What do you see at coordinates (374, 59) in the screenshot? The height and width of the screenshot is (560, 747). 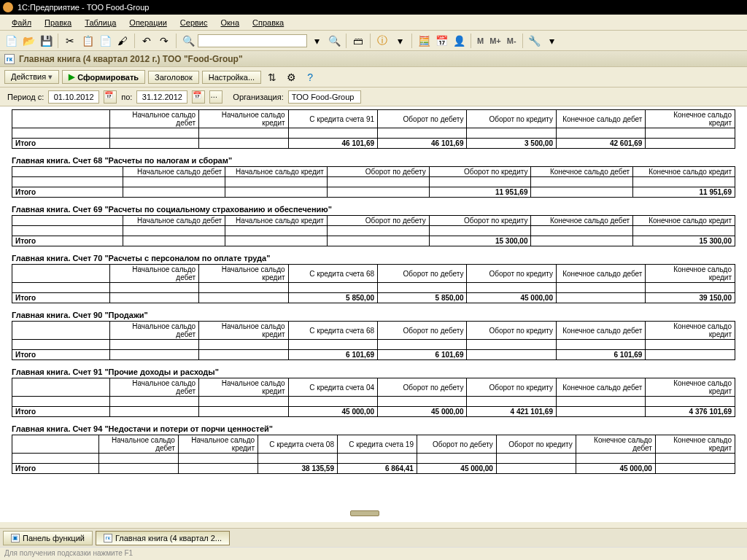 I see `document-header: гк Главная книга (4 квартал 2012 г.) ТОО…` at bounding box center [374, 59].